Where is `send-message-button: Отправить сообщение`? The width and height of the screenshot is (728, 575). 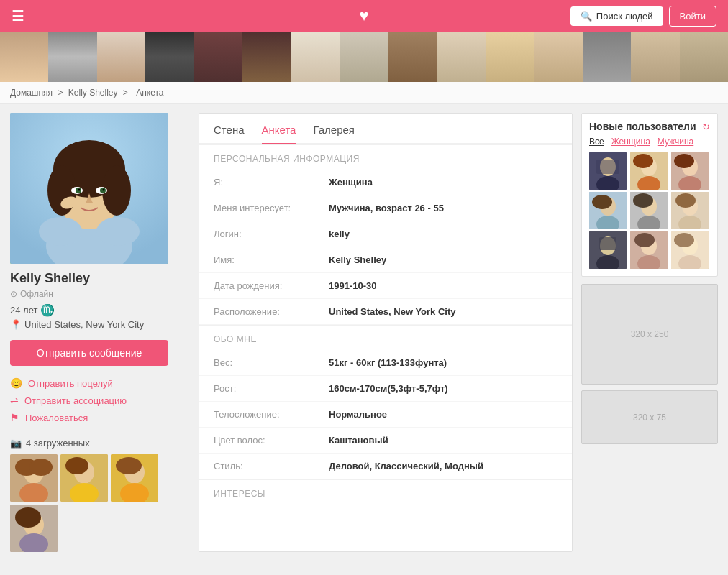
send-message-button: Отправить сообщение is located at coordinates (89, 353).